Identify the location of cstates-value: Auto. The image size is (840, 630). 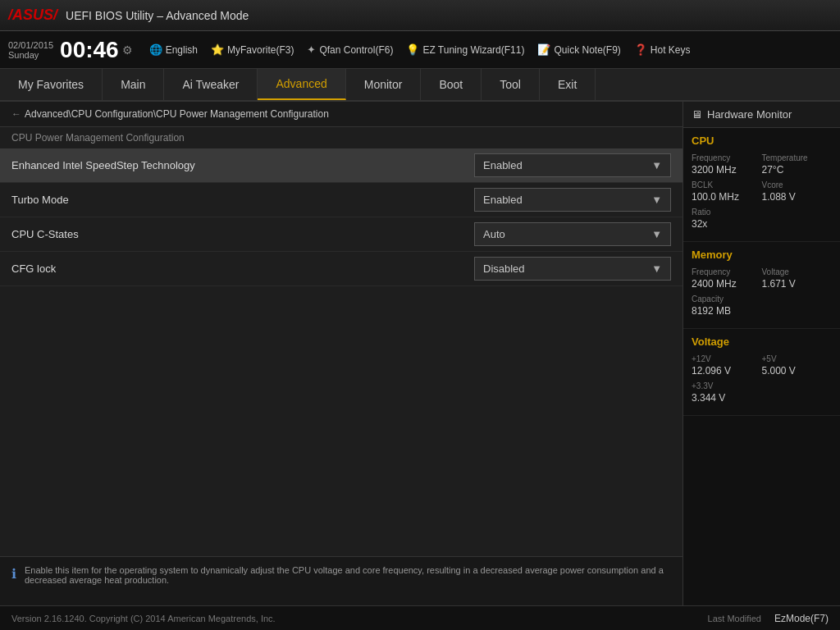
(494, 235).